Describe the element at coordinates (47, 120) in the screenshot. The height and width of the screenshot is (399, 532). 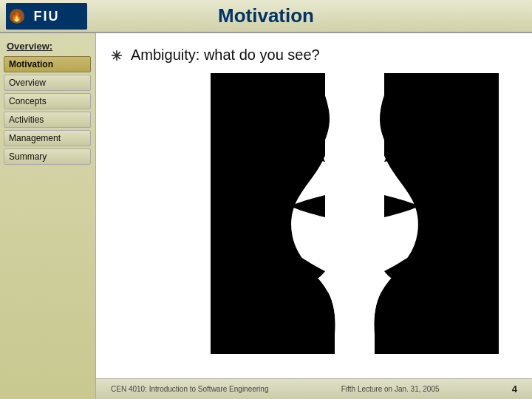
I see `sidebar-item-activities: Activities` at that location.